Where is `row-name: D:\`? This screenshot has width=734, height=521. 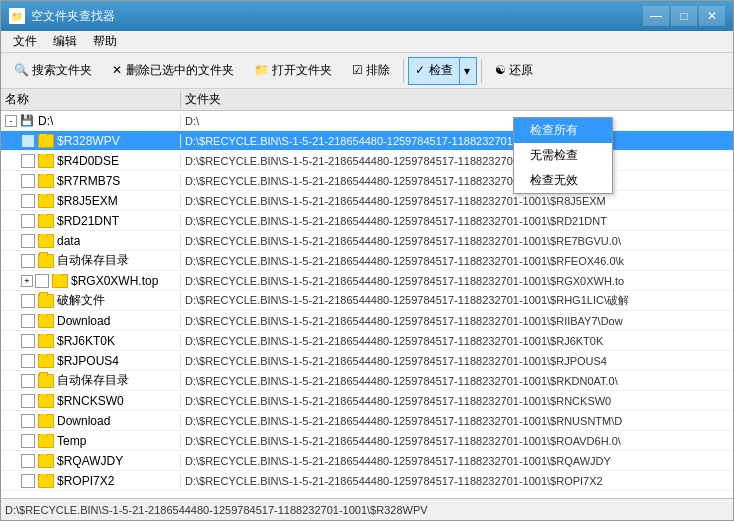
row-name: D:\ is located at coordinates (46, 121).